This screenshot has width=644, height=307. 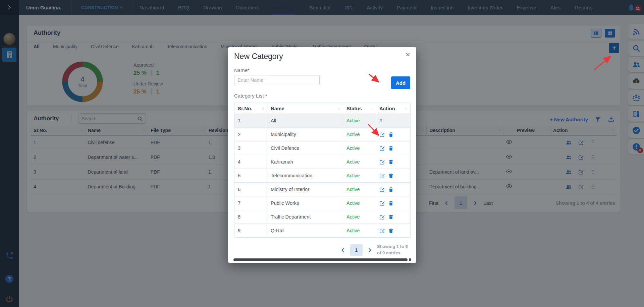 I want to click on pagination-next-icon, so click(x=370, y=250).